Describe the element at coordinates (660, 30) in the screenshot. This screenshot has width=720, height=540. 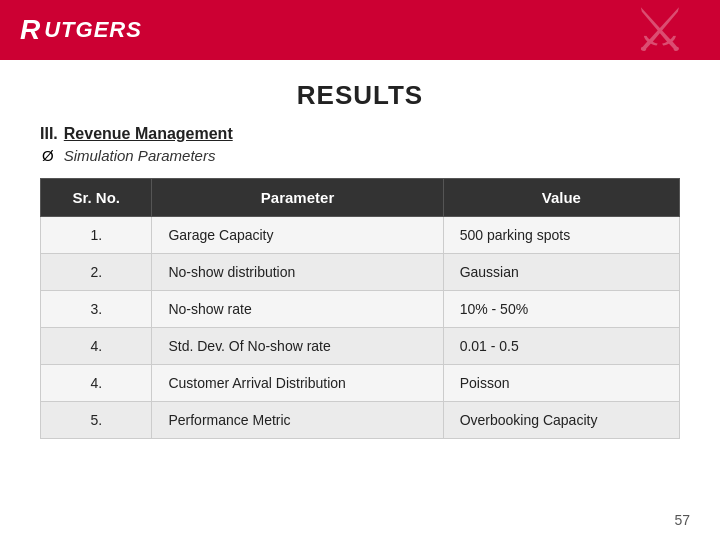
I see `watermark-icon: ⚔` at that location.